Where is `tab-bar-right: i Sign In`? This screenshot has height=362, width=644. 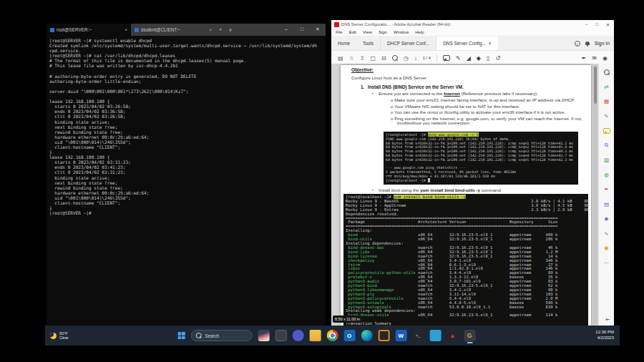
tab-bar-right: i Sign In is located at coordinates (594, 43).